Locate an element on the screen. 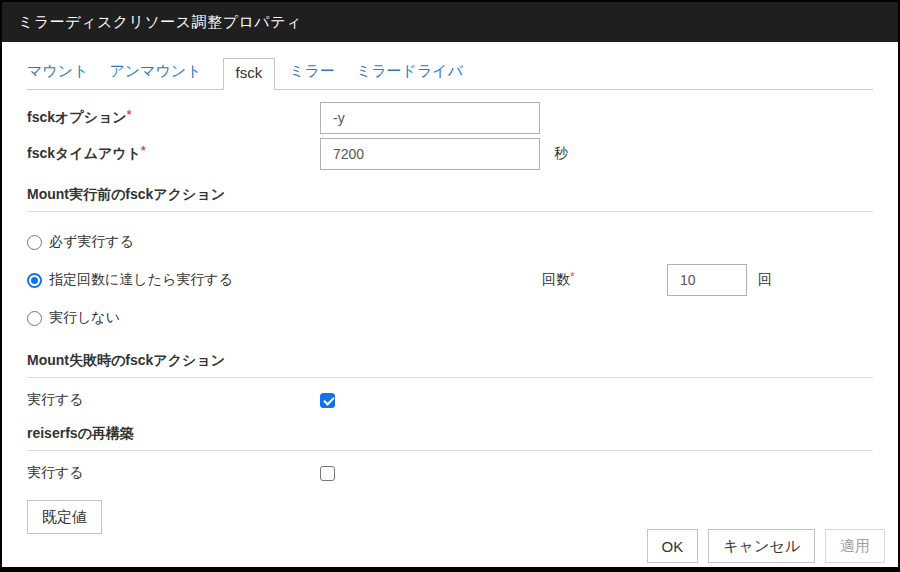 Image resolution: width=900 pixels, height=572 pixels. tab-mirror-driver: ミラードライバ is located at coordinates (410, 73).